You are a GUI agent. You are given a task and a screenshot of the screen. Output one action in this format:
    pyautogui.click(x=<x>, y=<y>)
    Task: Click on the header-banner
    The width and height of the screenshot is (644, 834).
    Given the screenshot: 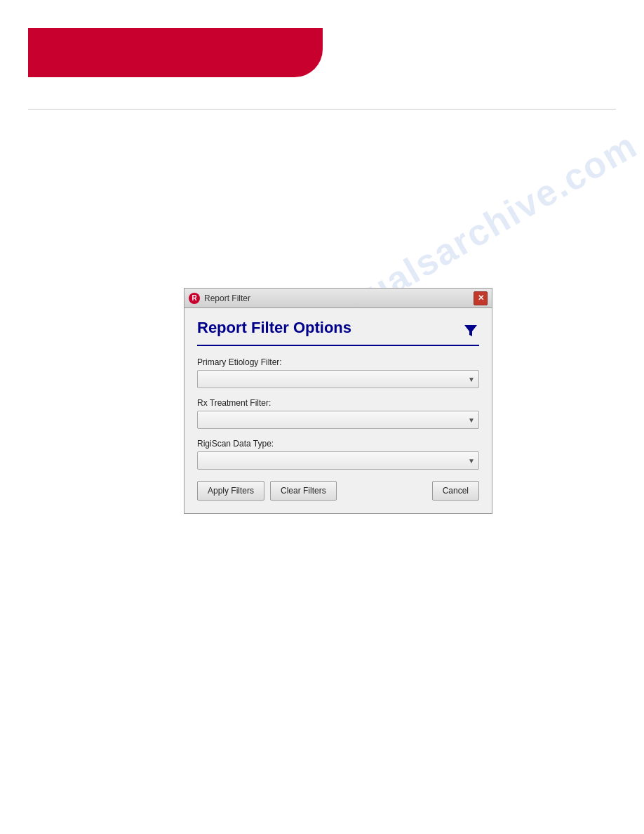 What is the action you would take?
    pyautogui.click(x=175, y=53)
    